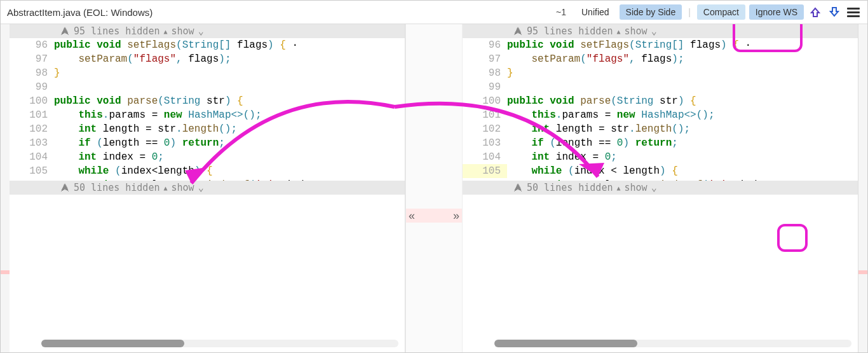 The height and width of the screenshot is (353, 868). What do you see at coordinates (834, 12) in the screenshot?
I see `next-diff-button` at bounding box center [834, 12].